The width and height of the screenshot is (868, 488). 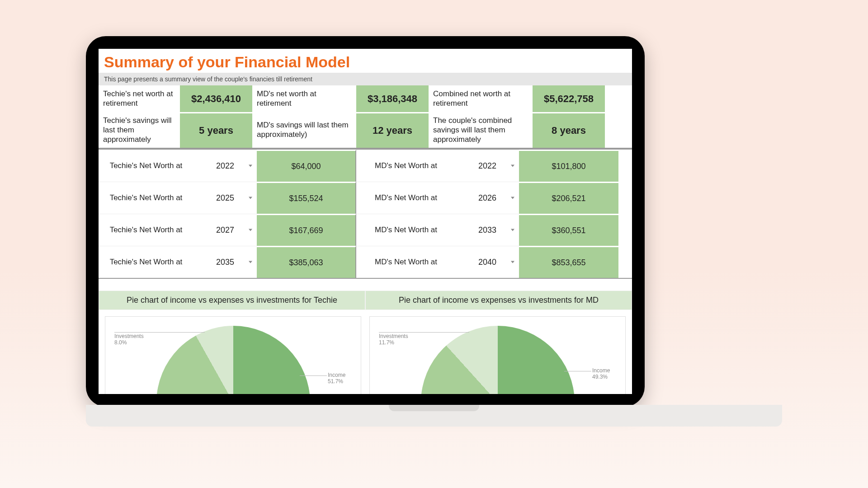 What do you see at coordinates (569, 262) in the screenshot?
I see `md-amount-cell: $853,655` at bounding box center [569, 262].